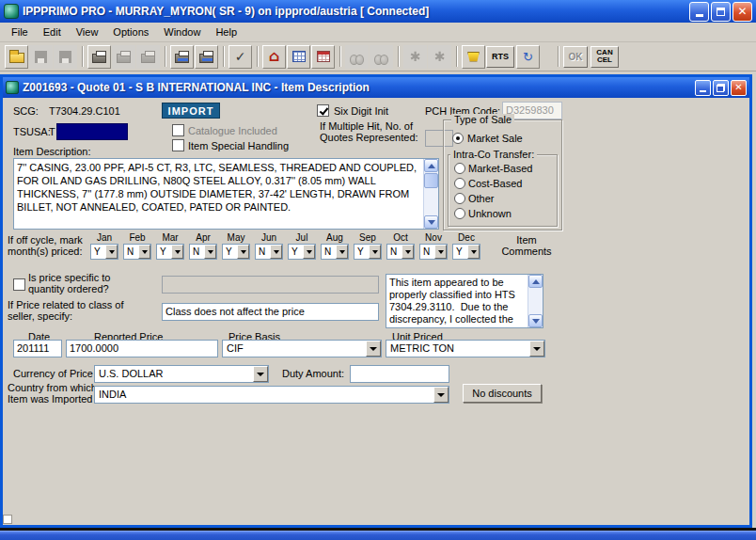 Image resolution: width=756 pixels, height=540 pixels. What do you see at coordinates (357, 56) in the screenshot?
I see `find-button` at bounding box center [357, 56].